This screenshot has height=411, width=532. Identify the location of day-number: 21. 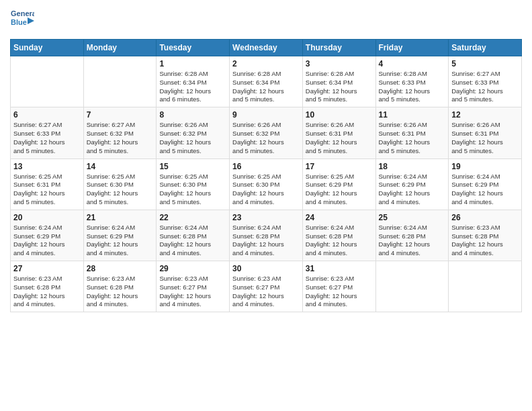
(120, 218).